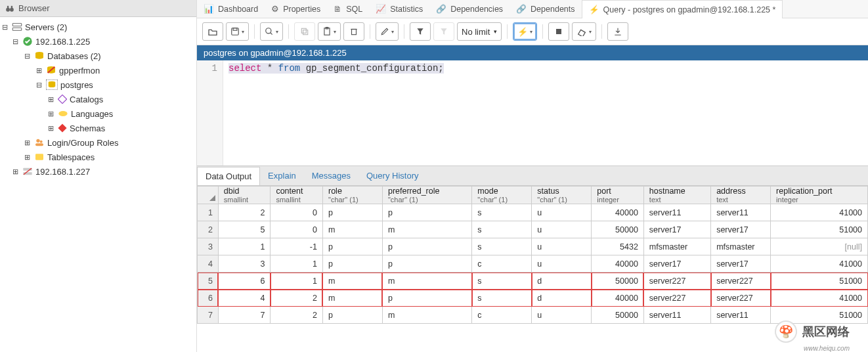 The image size is (868, 352). What do you see at coordinates (562, 196) in the screenshot?
I see `column-header-status: status"char" (1)` at bounding box center [562, 196].